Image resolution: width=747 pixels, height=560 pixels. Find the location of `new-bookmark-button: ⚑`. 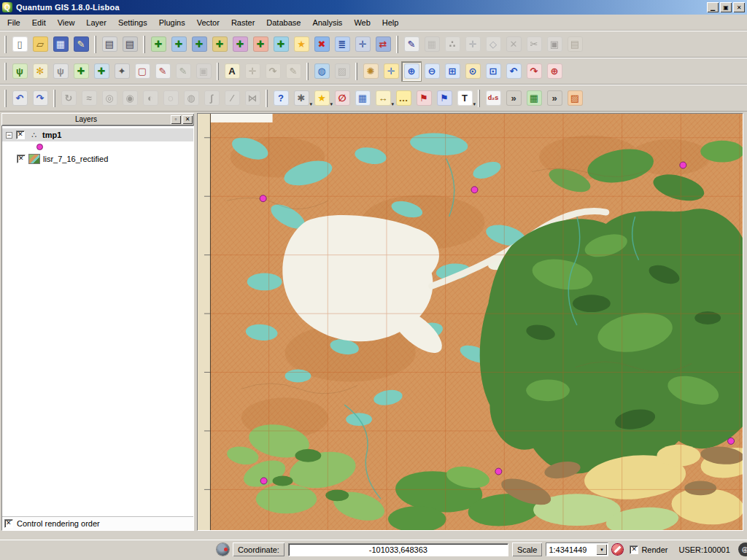

new-bookmark-button: ⚑ is located at coordinates (424, 98).